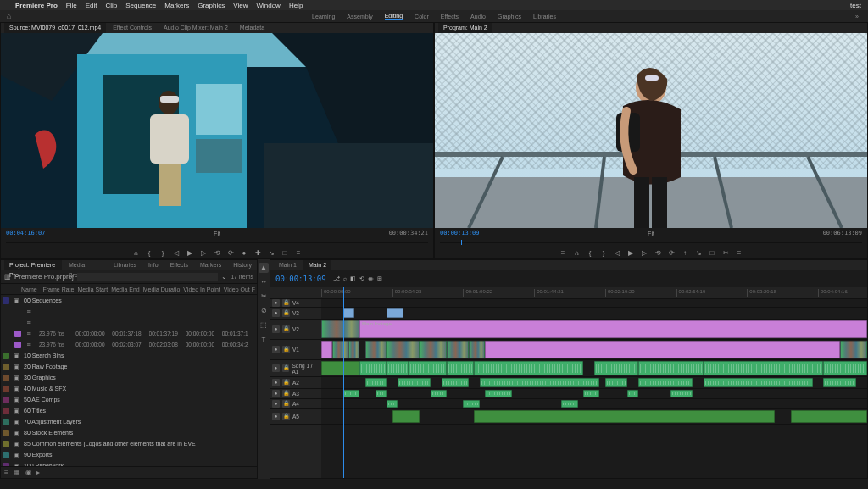 The height and width of the screenshot is (489, 868). Describe the element at coordinates (203, 253) in the screenshot. I see `source-transport-btn-5: ▷` at that location.